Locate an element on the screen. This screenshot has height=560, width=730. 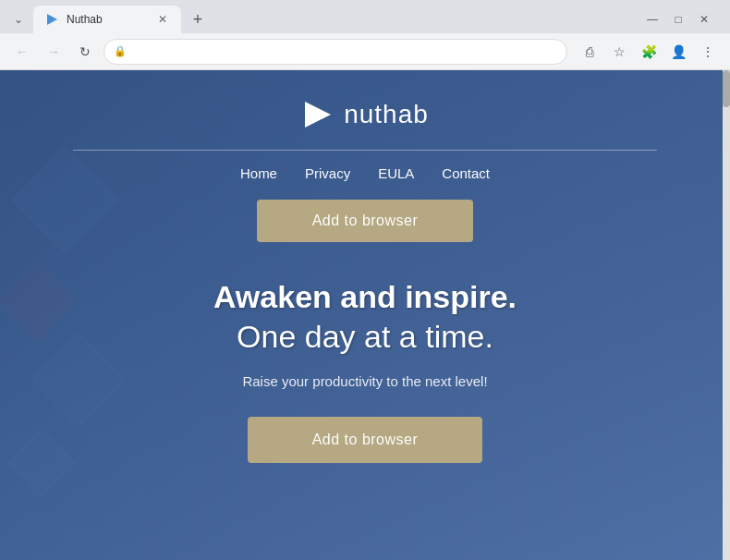
minimize-button: — is located at coordinates (652, 19).